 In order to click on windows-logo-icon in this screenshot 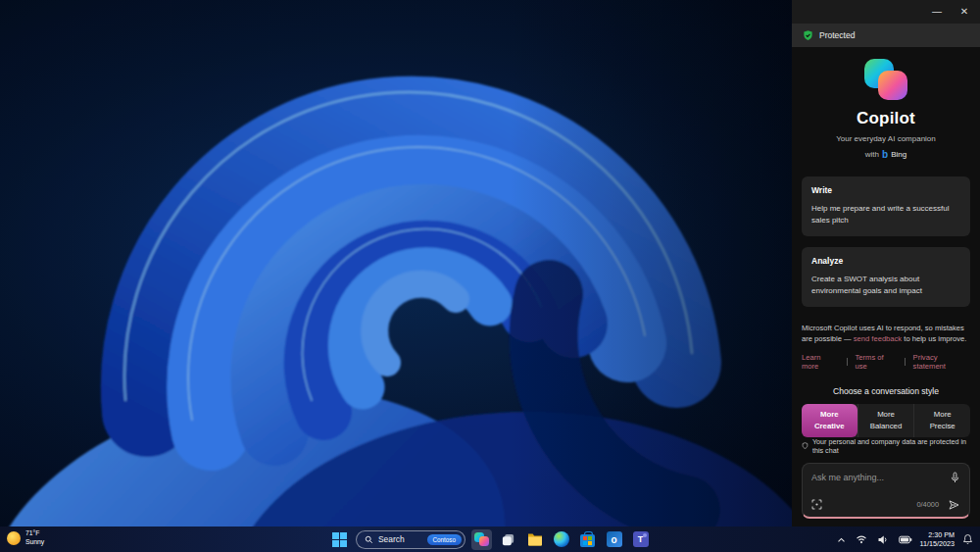, I will do `click(339, 539)`.